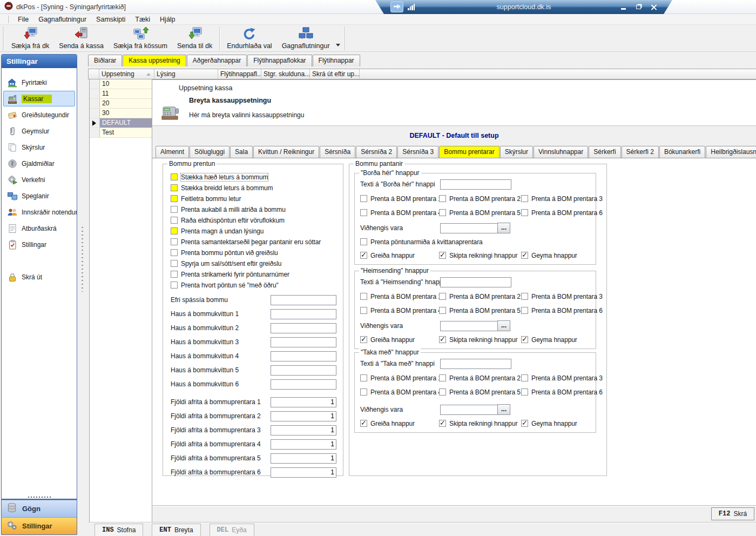 This screenshot has height=536, width=756. I want to click on fetch-from-dk-button: Sækja frá dk, so click(30, 38).